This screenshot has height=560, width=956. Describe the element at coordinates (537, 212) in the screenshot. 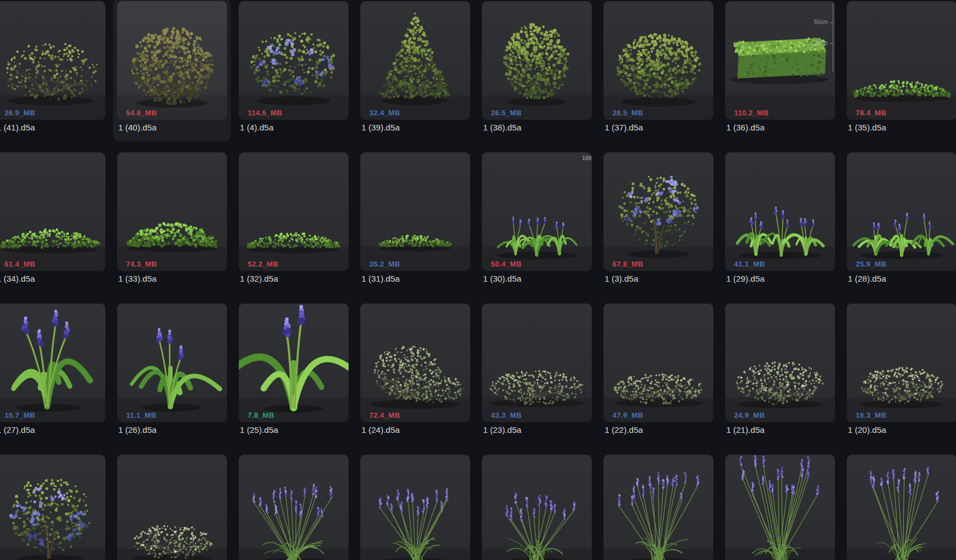

I see `asset-thumbnail-card: 100c50.4_MB` at that location.